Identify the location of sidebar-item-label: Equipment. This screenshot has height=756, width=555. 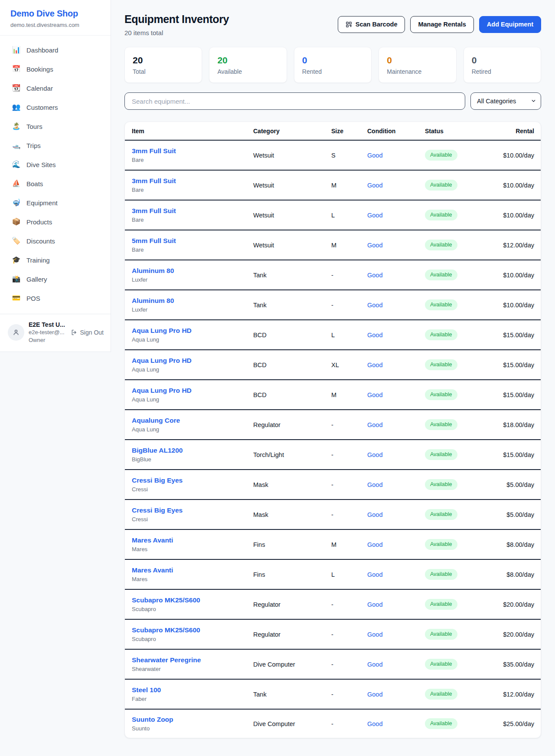
(42, 203).